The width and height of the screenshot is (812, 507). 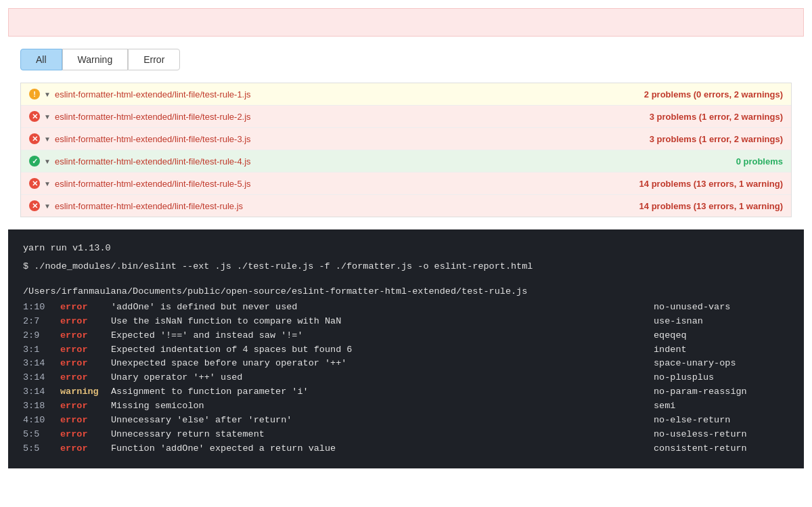 I want to click on terminal-rule: no-useless-return, so click(x=721, y=435).